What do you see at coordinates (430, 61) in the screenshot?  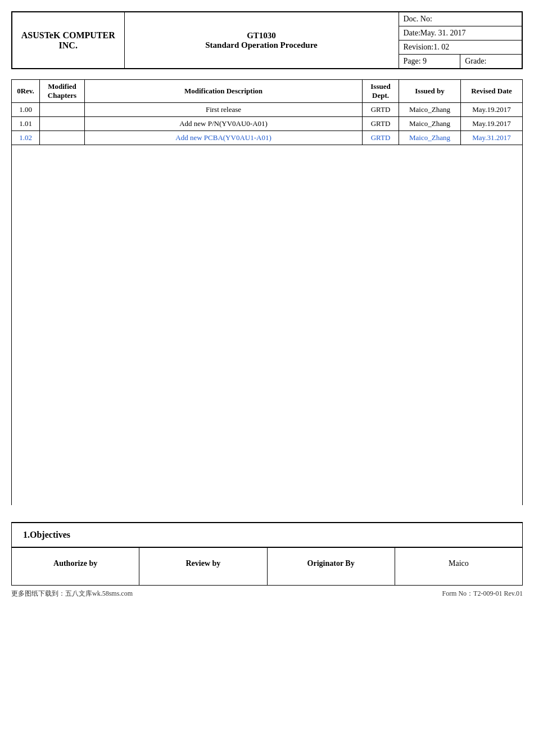 I see `page-info: Page: 9` at bounding box center [430, 61].